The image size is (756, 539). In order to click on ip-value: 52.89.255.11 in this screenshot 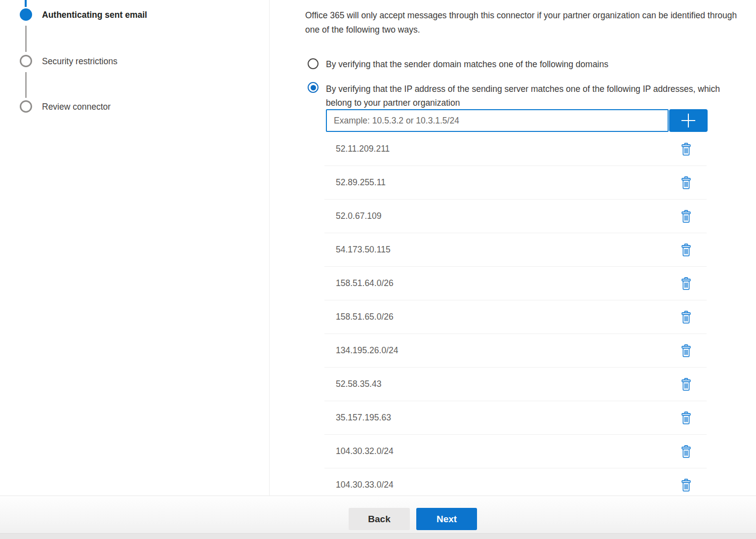, I will do `click(508, 183)`.